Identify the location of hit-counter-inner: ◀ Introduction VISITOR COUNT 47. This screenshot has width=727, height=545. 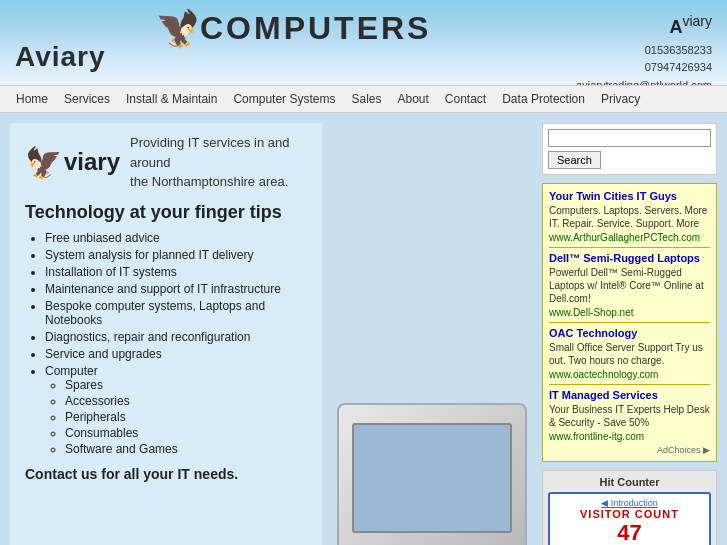
(630, 518).